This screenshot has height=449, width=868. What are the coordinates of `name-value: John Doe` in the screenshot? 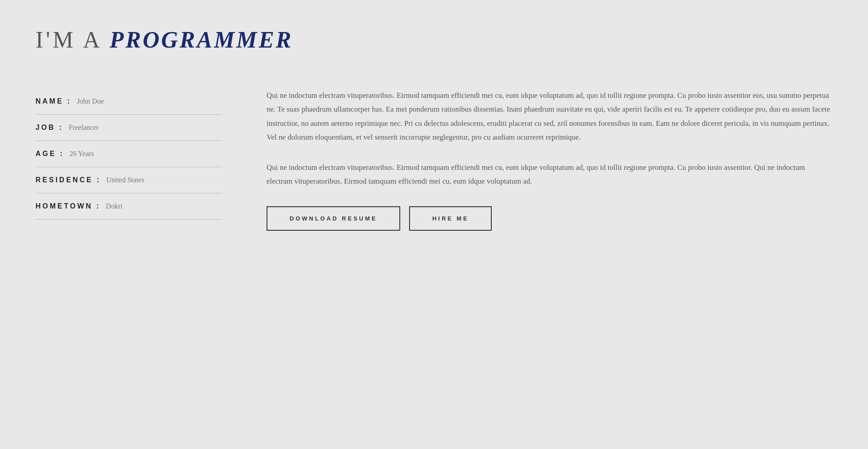 It's located at (91, 101).